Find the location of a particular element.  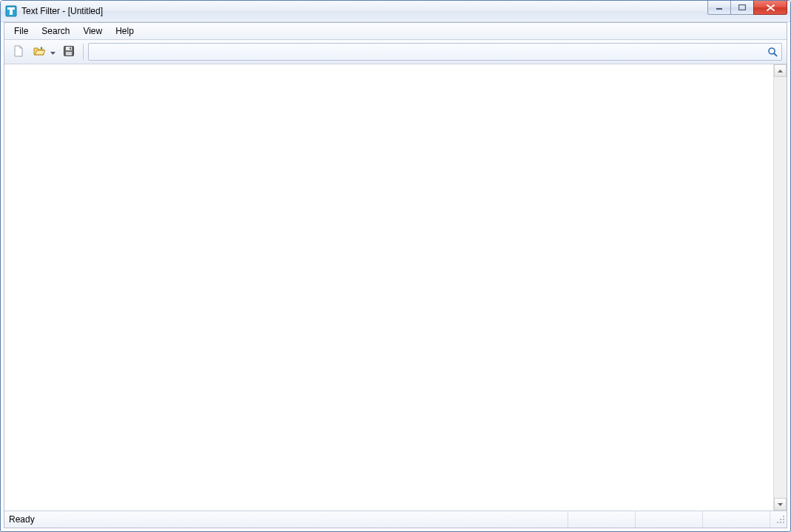

vertical-scrollbar is located at coordinates (780, 287).